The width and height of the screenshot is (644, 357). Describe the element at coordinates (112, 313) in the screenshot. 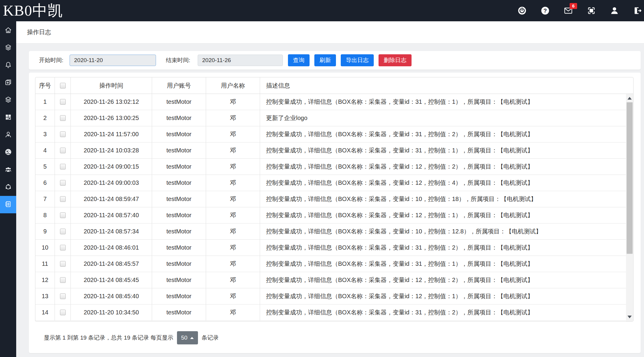

I see `operation-time-cell: 2020-11-20 10:34:50` at that location.